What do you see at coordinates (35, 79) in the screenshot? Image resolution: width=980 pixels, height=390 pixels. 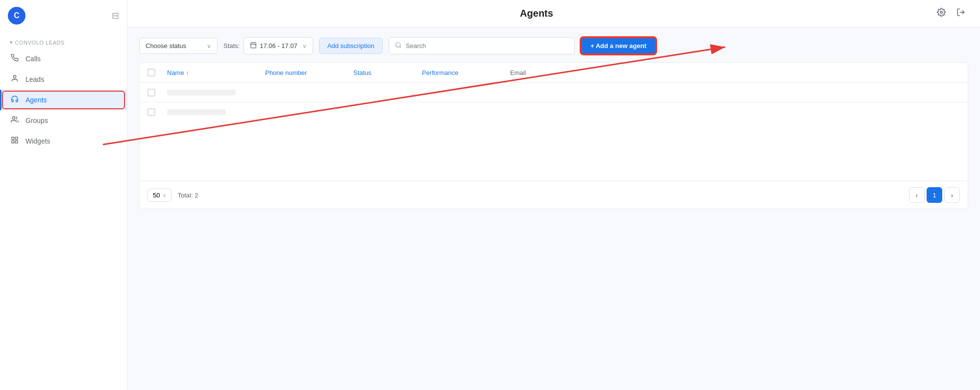 I see `sidebar-item-leads-label: Leads` at bounding box center [35, 79].